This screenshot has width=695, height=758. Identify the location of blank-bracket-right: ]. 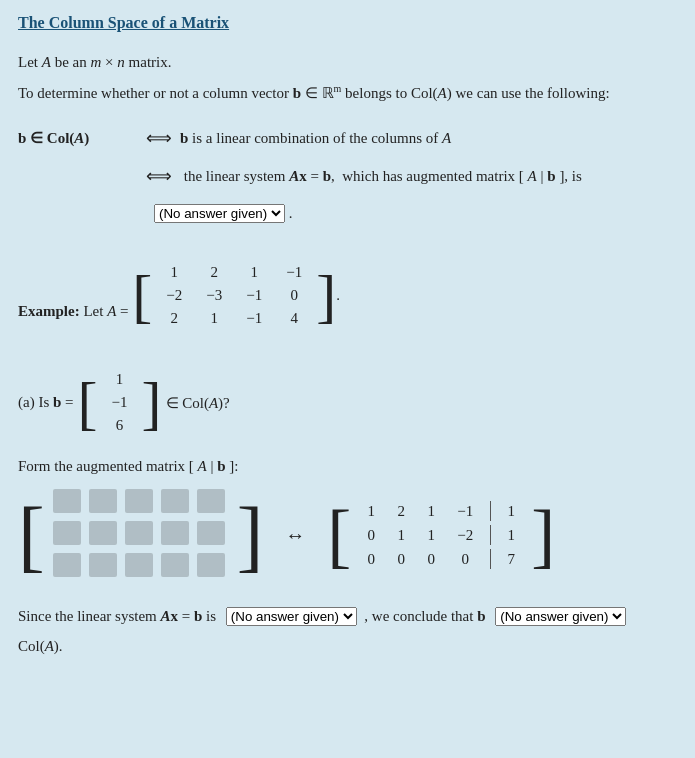
(250, 535).